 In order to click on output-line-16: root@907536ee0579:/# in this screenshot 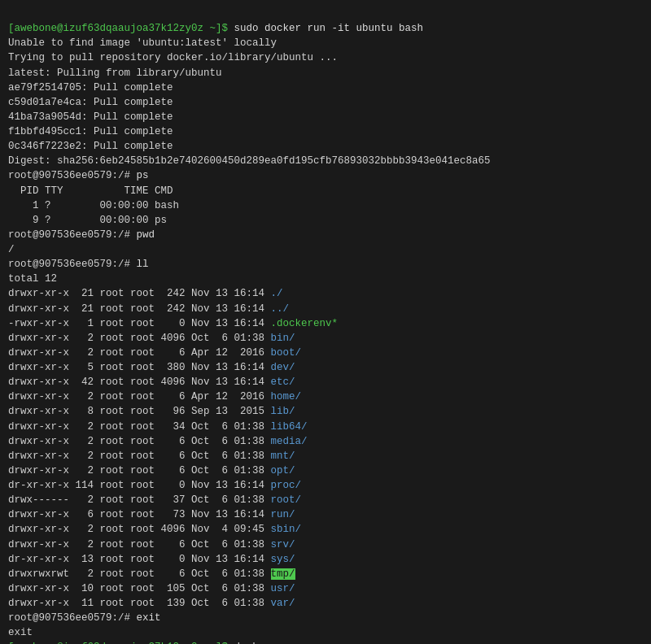, I will do `click(69, 264)`.